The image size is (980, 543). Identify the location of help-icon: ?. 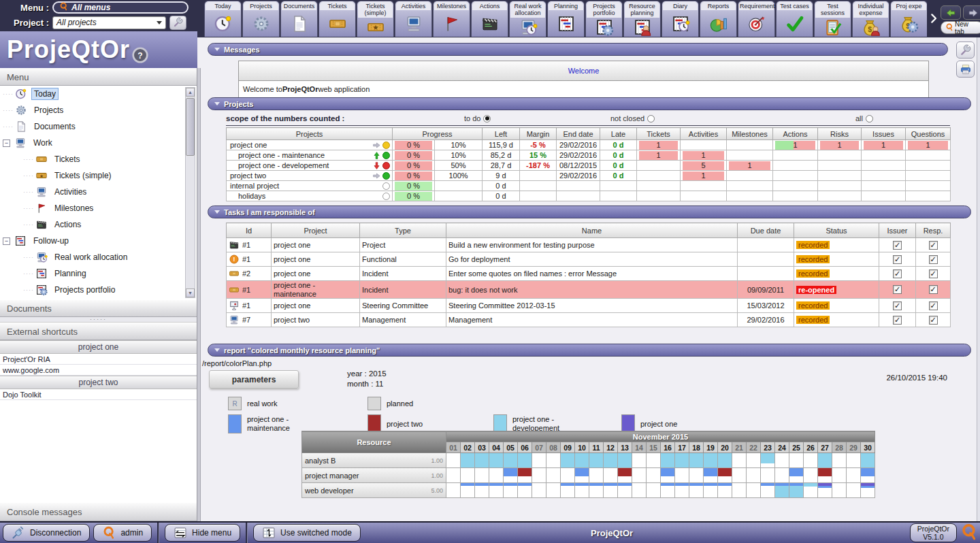
(140, 56).